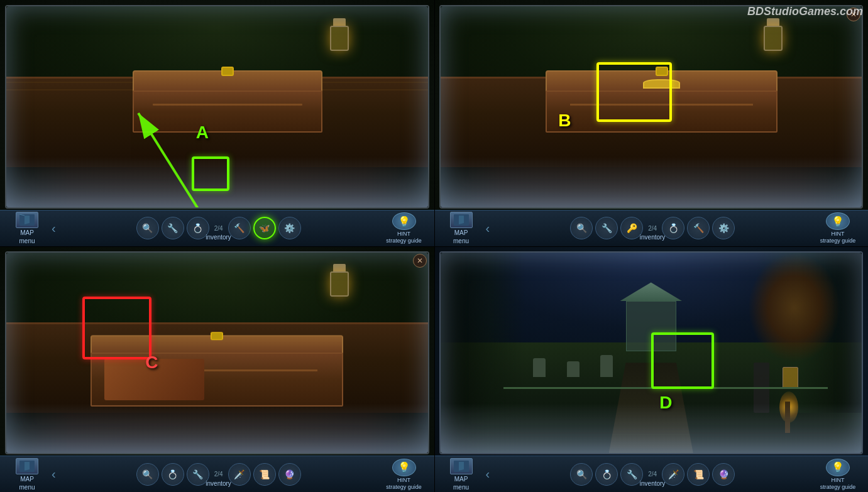 The image size is (868, 492). I want to click on strategy-label-a: strategy guide, so click(404, 241).